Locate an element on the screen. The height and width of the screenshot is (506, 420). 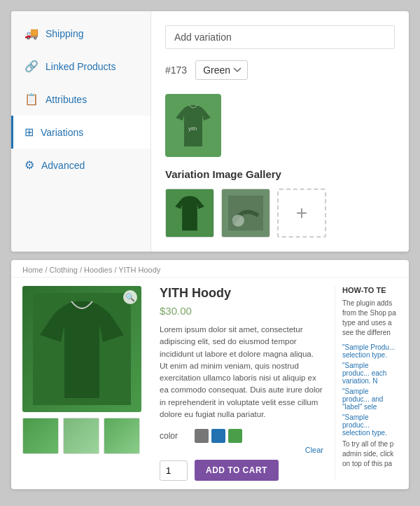
add-variation-bar: Add variation is located at coordinates (280, 37).